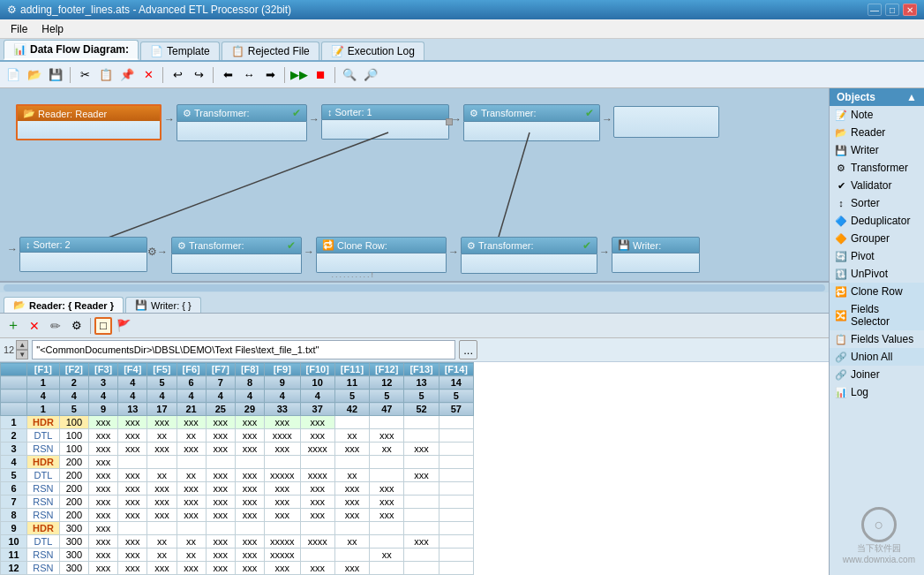  I want to click on btab-reader: 📂 Reader: { Reader }, so click(64, 305).